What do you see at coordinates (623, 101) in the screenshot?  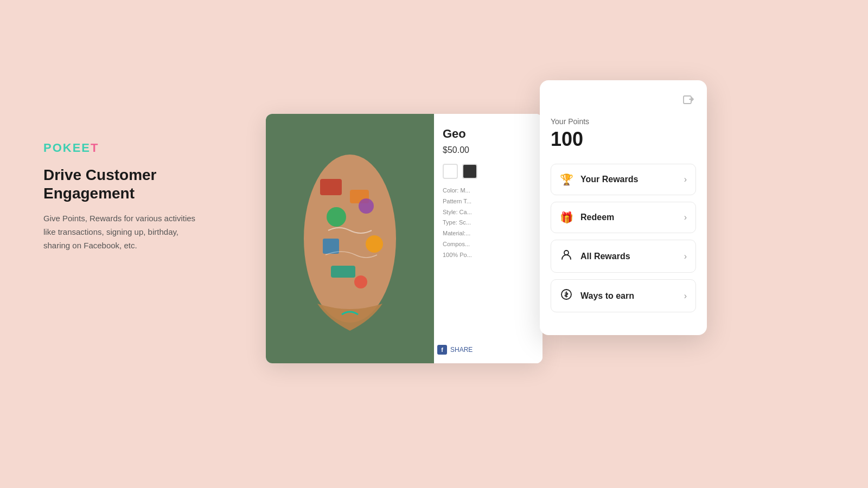 I see `rewards-header` at bounding box center [623, 101].